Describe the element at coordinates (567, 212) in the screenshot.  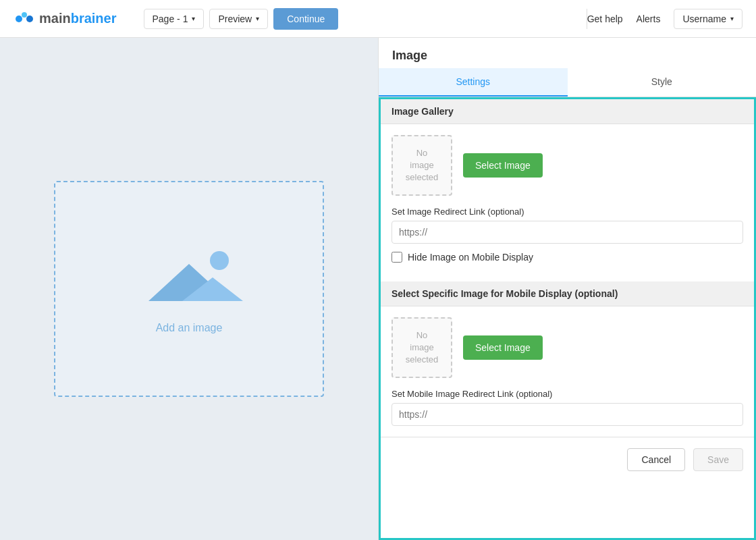
I see `redirect-link-label: Set Image Redirect Link (optional)` at that location.